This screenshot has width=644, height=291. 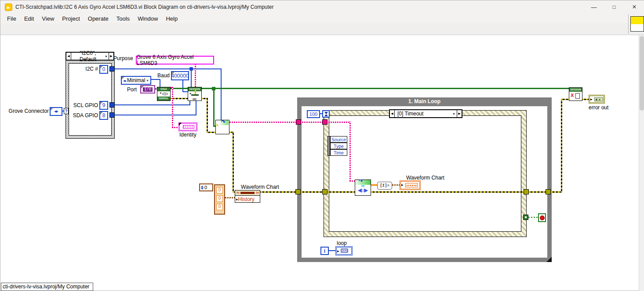 What do you see at coordinates (180, 75) in the screenshot?
I see `baud-constant: 400000` at bounding box center [180, 75].